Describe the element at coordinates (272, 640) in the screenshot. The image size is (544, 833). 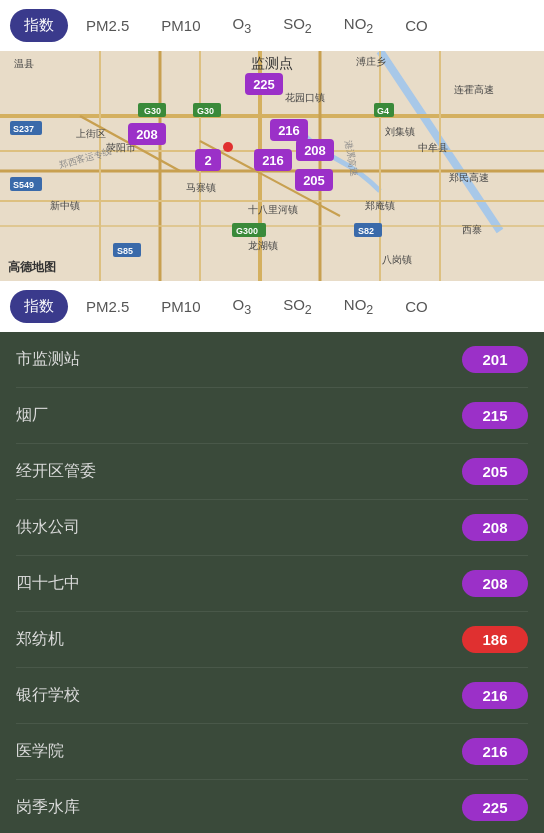
I see `list-item: 郑纺机186` at that location.